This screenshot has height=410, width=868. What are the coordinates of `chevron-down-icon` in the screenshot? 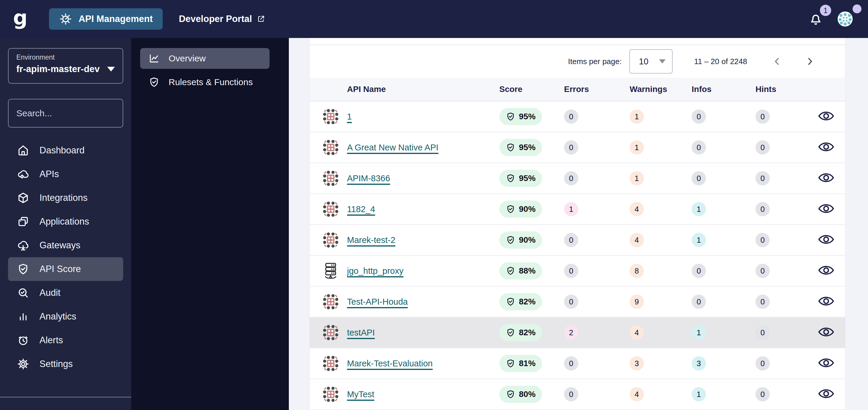 It's located at (662, 61).